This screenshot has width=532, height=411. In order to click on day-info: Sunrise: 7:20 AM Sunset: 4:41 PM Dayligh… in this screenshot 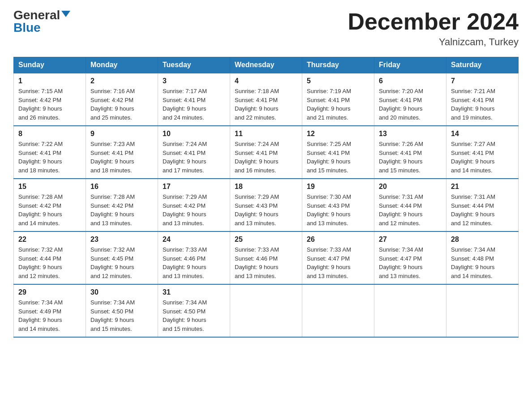, I will do `click(401, 104)`.